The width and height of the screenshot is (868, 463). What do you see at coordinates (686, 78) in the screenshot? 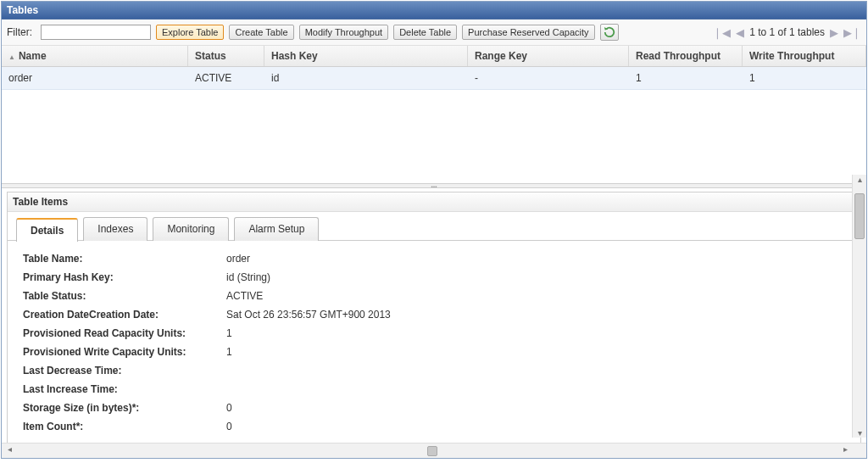
I see `row-read: 1` at bounding box center [686, 78].